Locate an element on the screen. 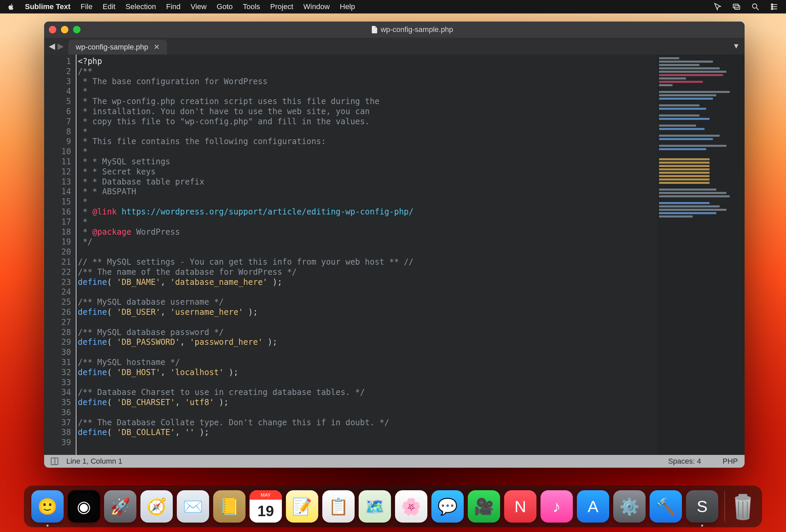 Image resolution: width=786 pixels, height=532 pixels. dock-app-calendar: MAY19 is located at coordinates (266, 507).